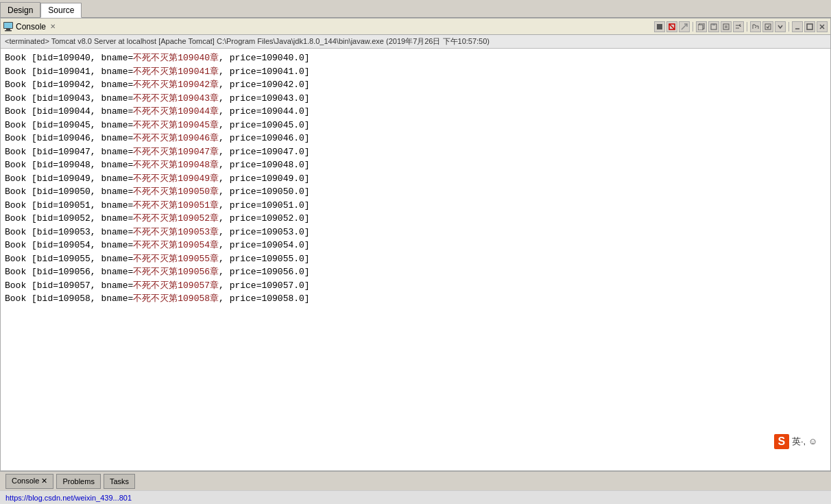  What do you see at coordinates (416, 125) in the screenshot?
I see `console-line: Book [bid=109045, bname=不死不灭第109045章, pr…` at bounding box center [416, 125].